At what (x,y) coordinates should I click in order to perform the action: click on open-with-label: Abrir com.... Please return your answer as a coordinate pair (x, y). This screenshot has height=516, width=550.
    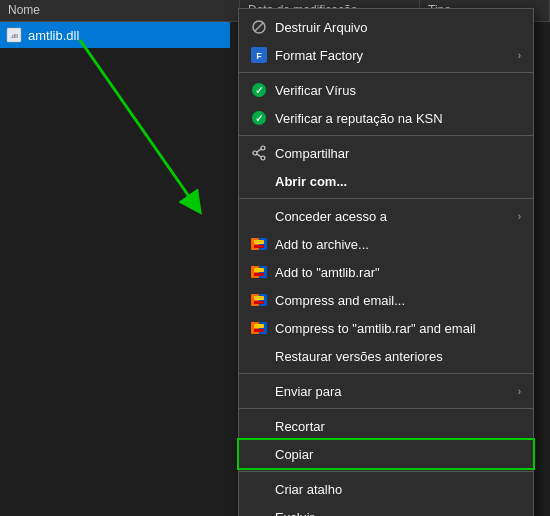
    Looking at the image, I should click on (398, 182).